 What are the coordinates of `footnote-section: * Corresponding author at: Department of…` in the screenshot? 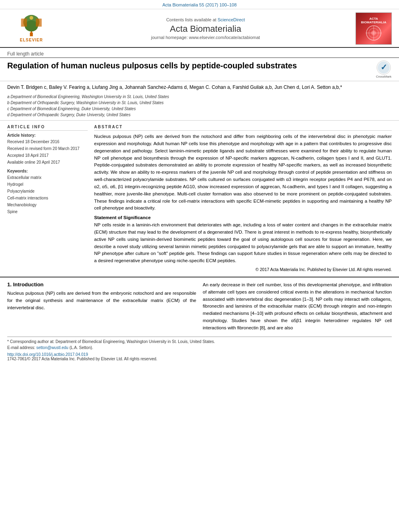 It's located at (200, 349).